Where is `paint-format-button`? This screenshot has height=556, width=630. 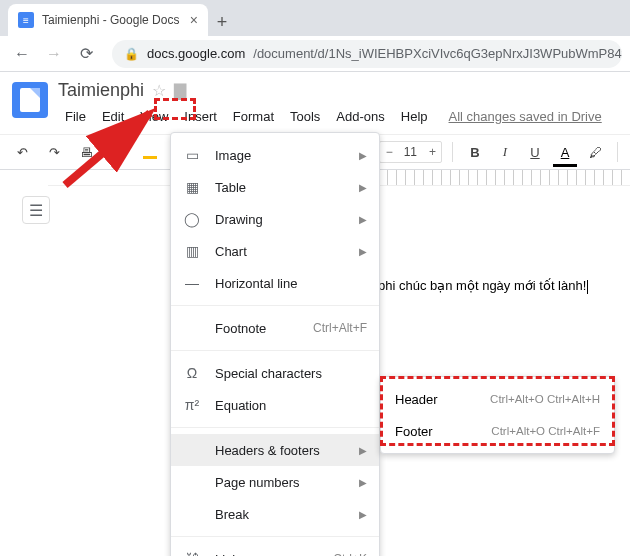
paint-format-button is located at coordinates (150, 152).